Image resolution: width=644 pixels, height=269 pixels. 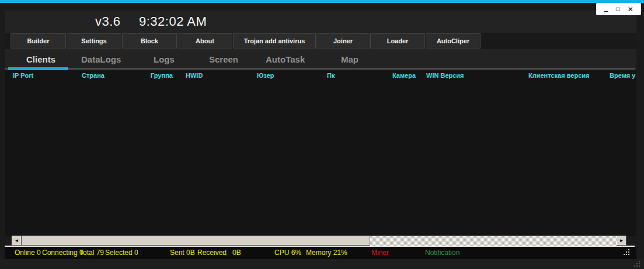 I want to click on scroll-right-icon: ►, so click(x=622, y=241).